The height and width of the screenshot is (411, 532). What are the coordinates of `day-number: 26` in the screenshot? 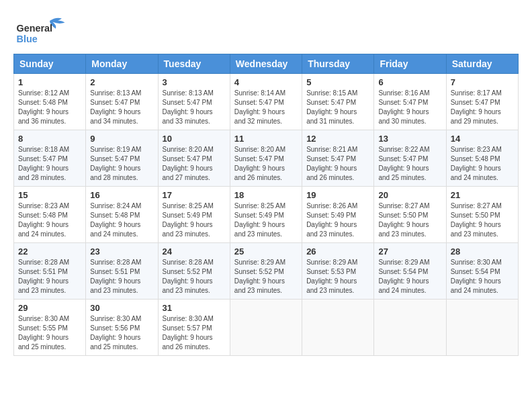 It's located at (338, 251).